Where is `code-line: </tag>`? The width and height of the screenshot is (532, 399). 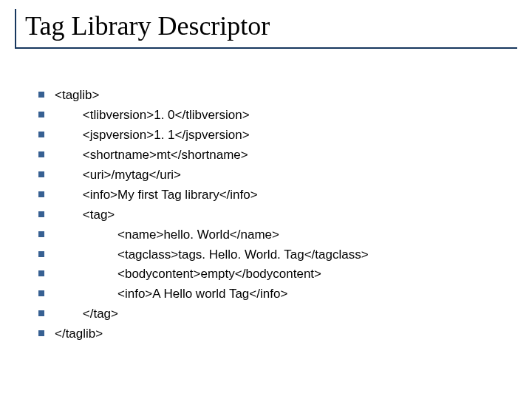
code-line: </tag> is located at coordinates (274, 315).